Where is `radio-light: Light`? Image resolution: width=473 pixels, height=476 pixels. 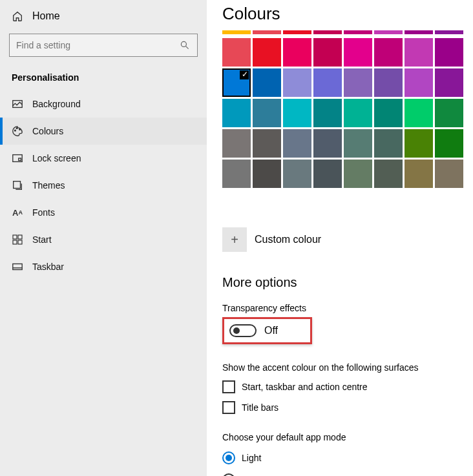 radio-light: Light is located at coordinates (348, 458).